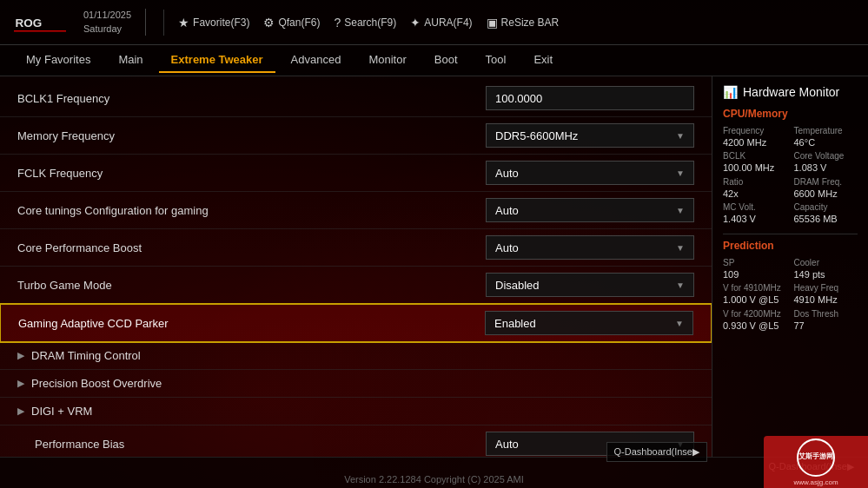 This screenshot has width=868, height=488. What do you see at coordinates (826, 262) in the screenshot?
I see `cooler-label: Cooler` at bounding box center [826, 262].